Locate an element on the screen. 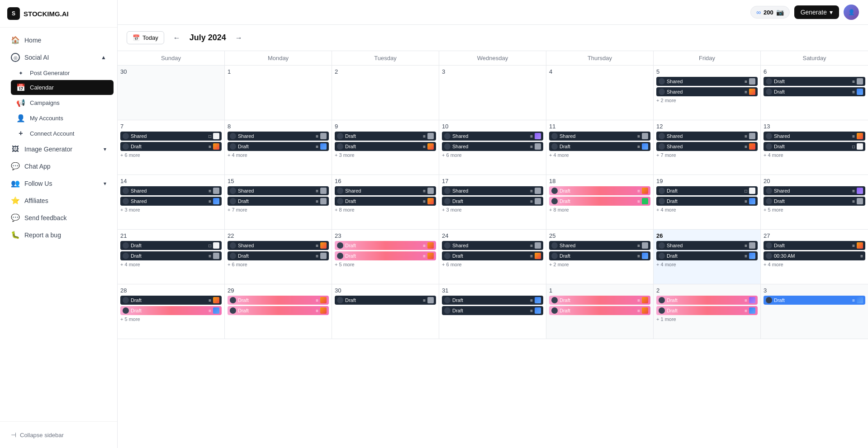 Image resolution: width=868 pixels, height=448 pixels. cal-cell-jul15: 15 Shared ≡ Draft ≡ is located at coordinates (279, 202).